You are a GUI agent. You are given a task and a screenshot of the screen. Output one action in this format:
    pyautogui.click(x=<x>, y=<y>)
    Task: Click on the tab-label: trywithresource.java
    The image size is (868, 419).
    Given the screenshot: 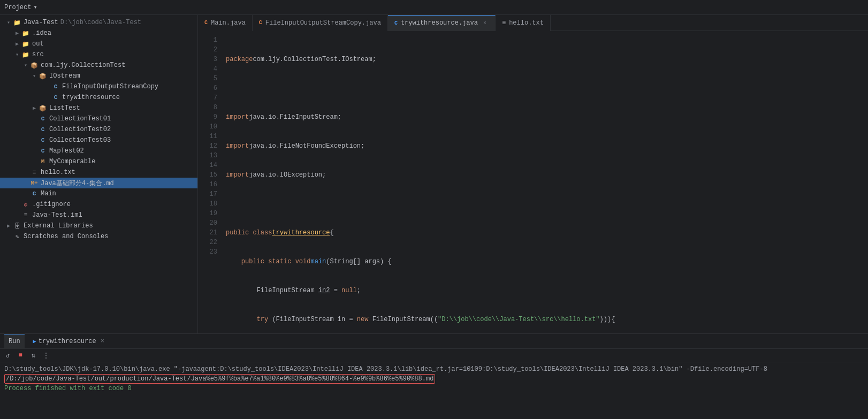 What is the action you would take?
    pyautogui.click(x=439, y=23)
    